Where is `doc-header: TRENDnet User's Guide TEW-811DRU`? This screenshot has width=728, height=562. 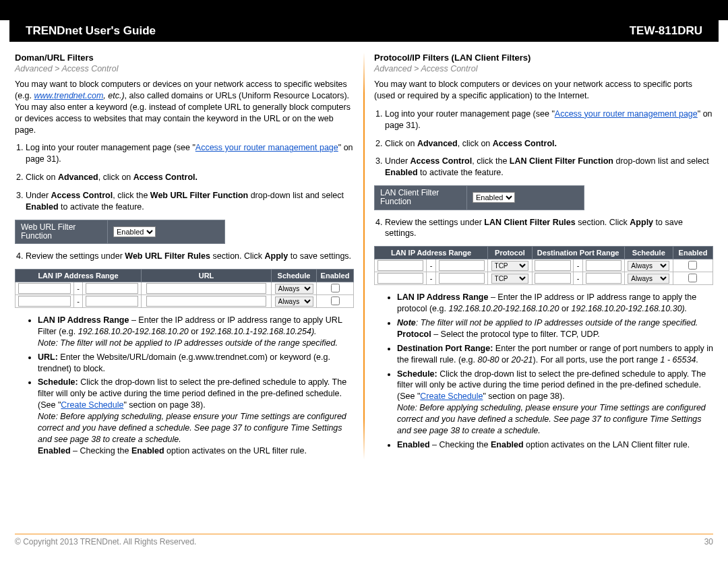 doc-header: TRENDnet User's Guide TEW-811DRU is located at coordinates (364, 31).